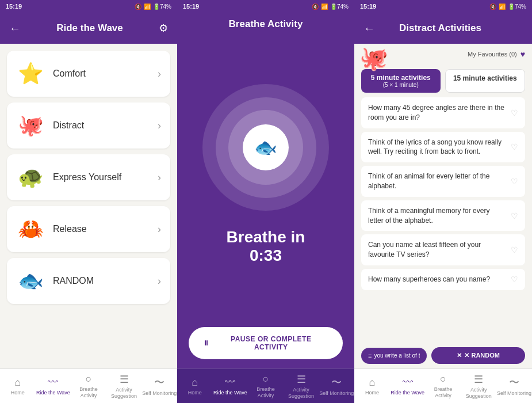 The image size is (532, 403). I want to click on nav-activity-2: ☰ Activity Suggestion, so click(301, 386).